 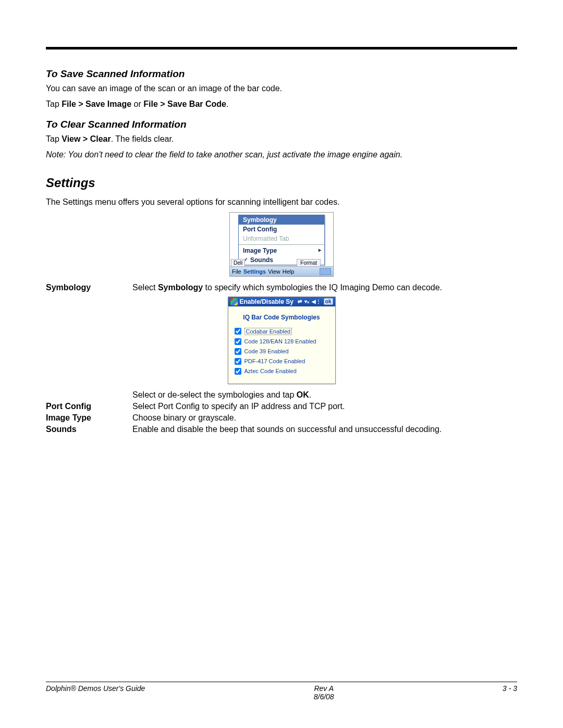 I want to click on t: Select or de-select the symbologies and …, so click(x=215, y=395).